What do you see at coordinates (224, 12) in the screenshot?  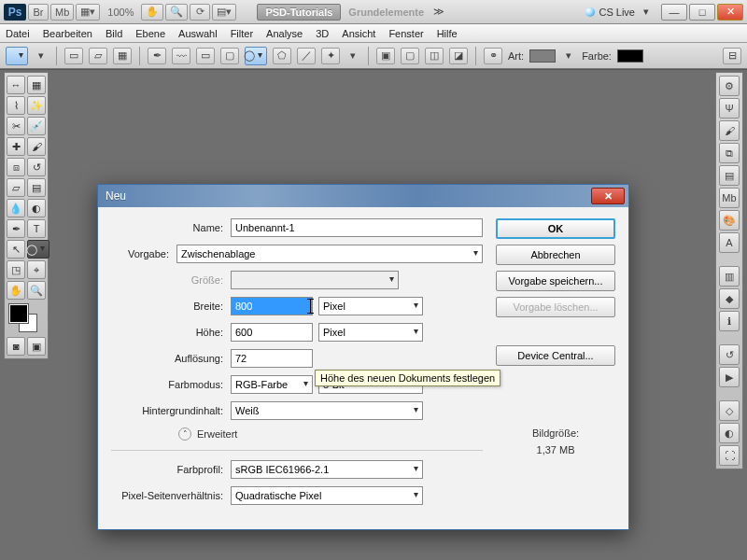 I see `arrange-documents-button: ▤▾` at bounding box center [224, 12].